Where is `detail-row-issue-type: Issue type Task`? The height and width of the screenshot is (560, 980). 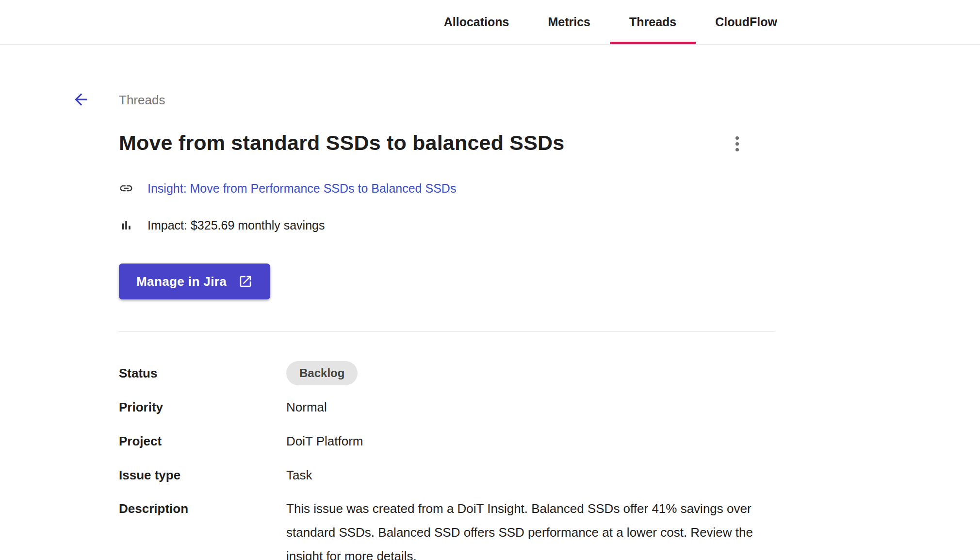
detail-row-issue-type: Issue type Task is located at coordinates (549, 475).